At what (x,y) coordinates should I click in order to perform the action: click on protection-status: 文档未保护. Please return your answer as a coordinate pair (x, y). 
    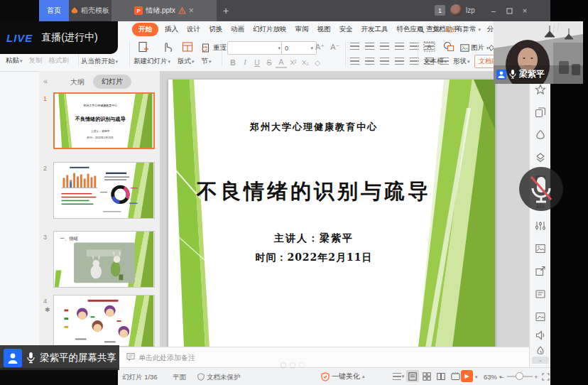
    Looking at the image, I should click on (224, 378).